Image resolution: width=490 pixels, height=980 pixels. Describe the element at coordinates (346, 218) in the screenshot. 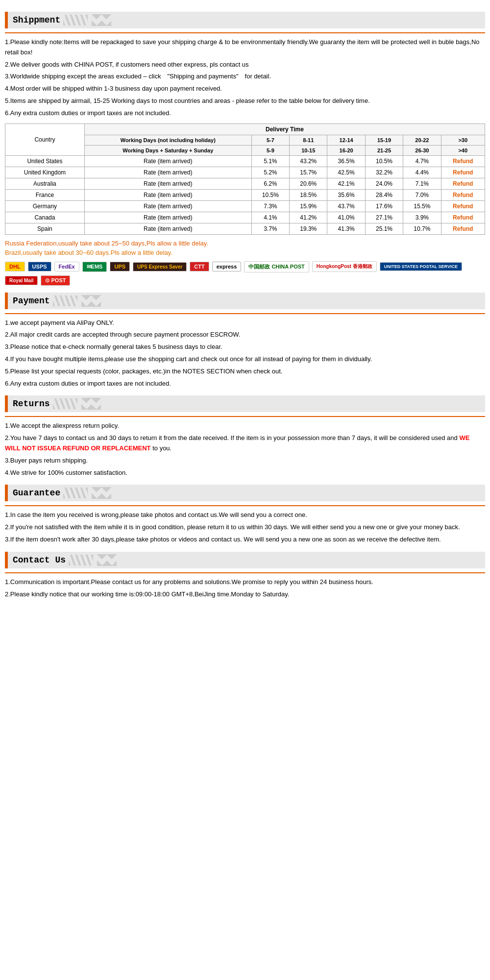

I see `table-data-cell: 41.0%` at that location.